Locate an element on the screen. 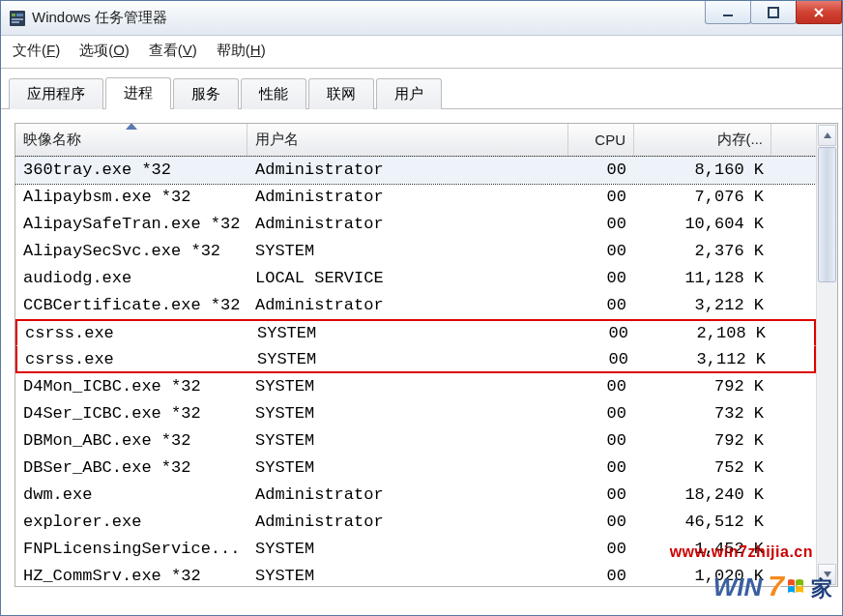 This screenshot has width=843, height=616. scroll-track is located at coordinates (828, 355).